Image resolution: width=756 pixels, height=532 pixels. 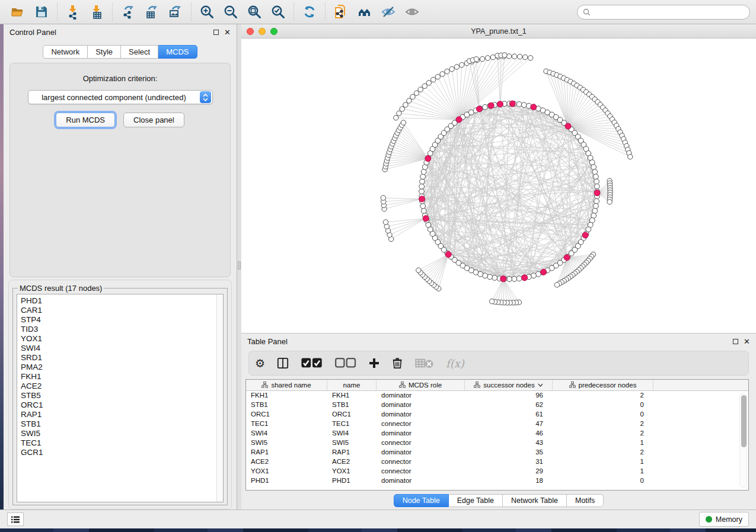 I want to click on table-row: SWI4SWI4dominator462, so click(x=497, y=434).